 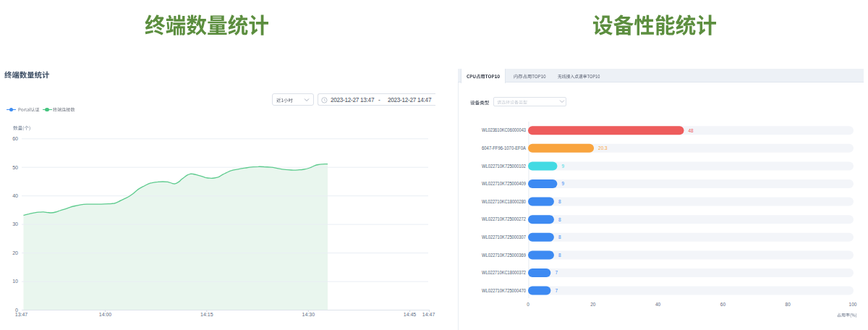 What do you see at coordinates (788, 304) in the screenshot?
I see `svg-text: 80` at bounding box center [788, 304].